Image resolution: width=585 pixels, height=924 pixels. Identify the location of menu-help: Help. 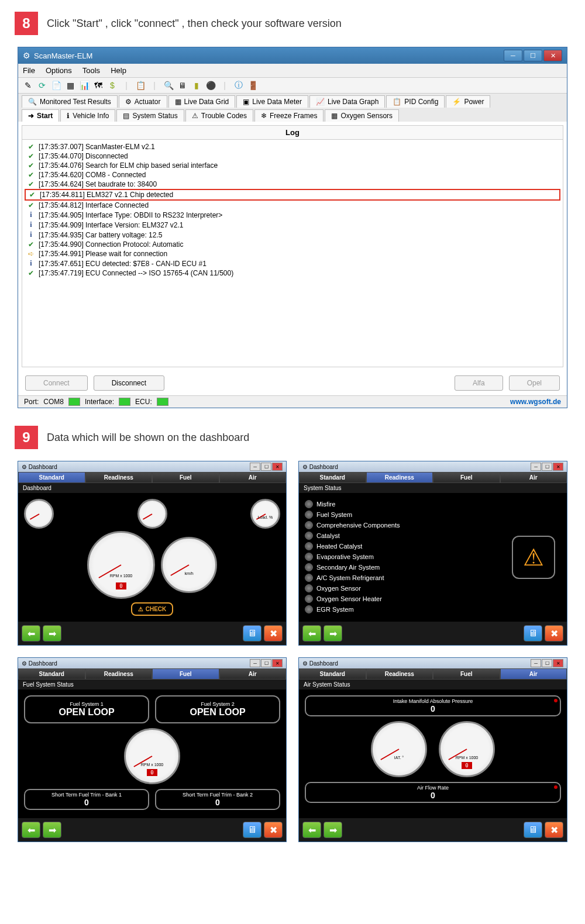
(118, 70).